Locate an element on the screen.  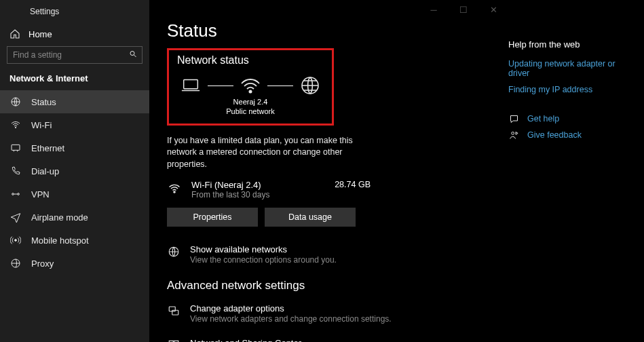
close-button: ✕ is located at coordinates (493, 10).